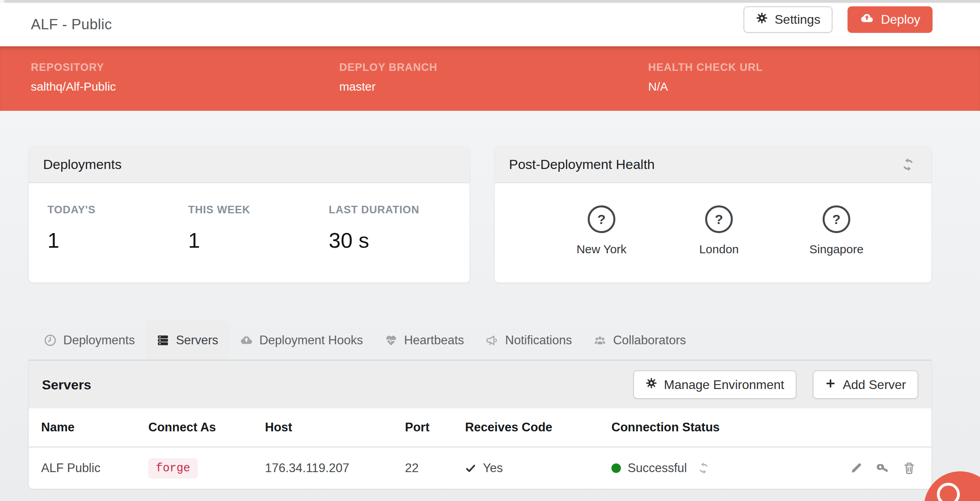 The height and width of the screenshot is (501, 980). Describe the element at coordinates (74, 78) in the screenshot. I see `repository-summary: REPOSITORY salthq/Alf-Public` at that location.